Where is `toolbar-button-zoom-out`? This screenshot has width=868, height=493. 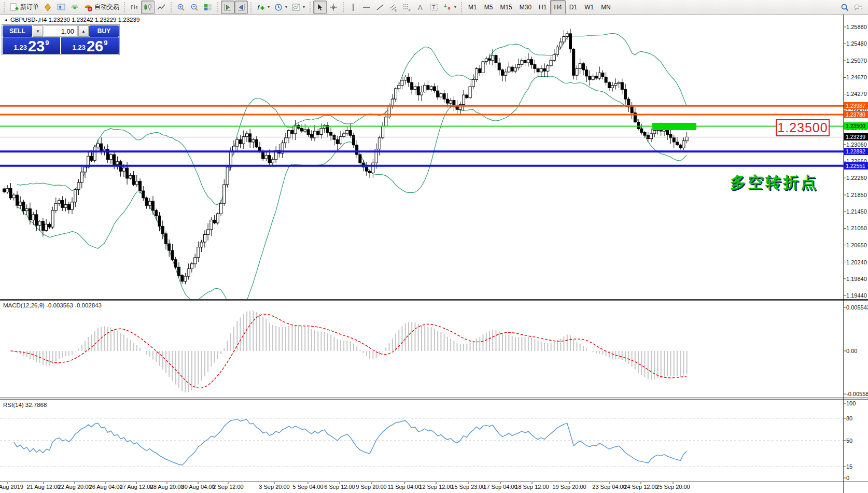 toolbar-button-zoom-out is located at coordinates (194, 7).